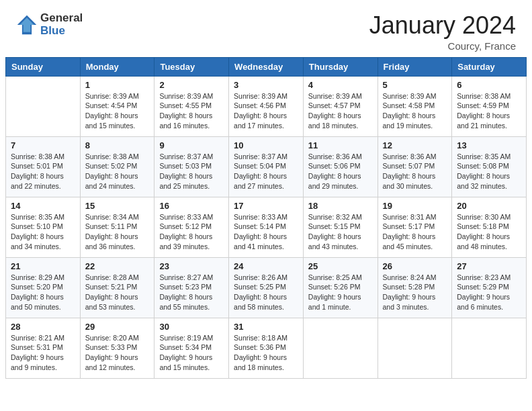 The height and width of the screenshot is (411, 532). I want to click on cell-w3-d3: 16 Sunrise: 8:33 AM Sunset: 5:12 PM Dayl…, so click(192, 227).